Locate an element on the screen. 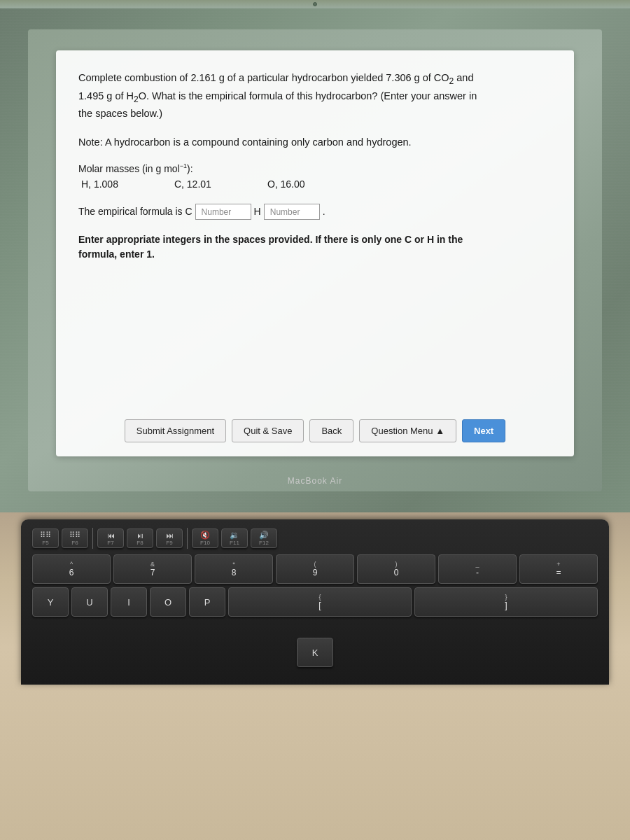  key-minus-top: _ is located at coordinates (477, 564).